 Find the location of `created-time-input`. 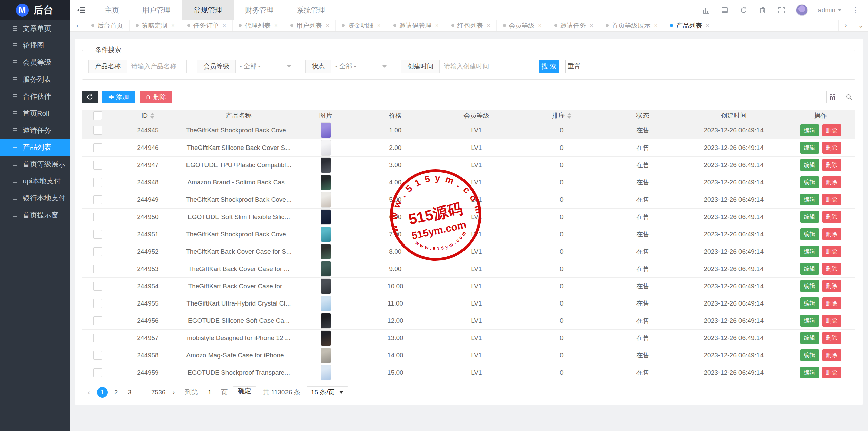

created-time-input is located at coordinates (469, 66).